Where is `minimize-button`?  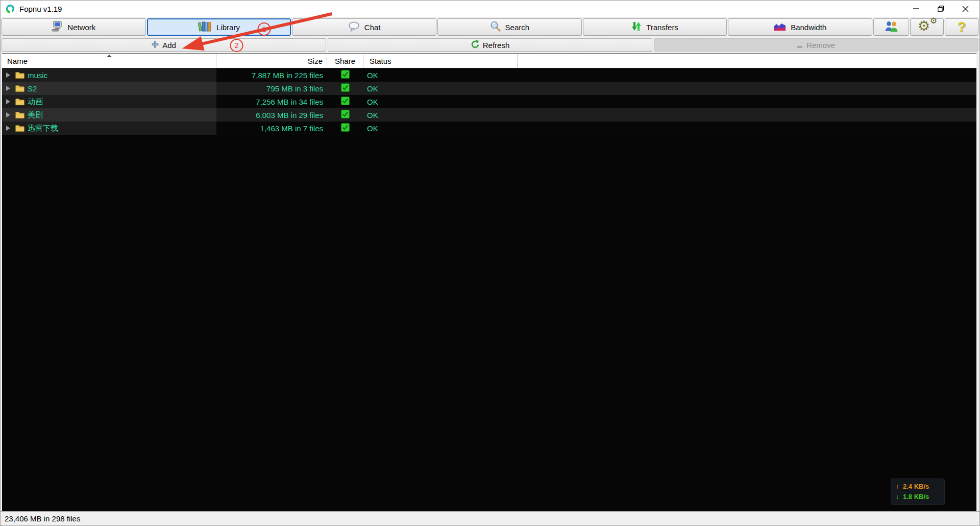
minimize-button is located at coordinates (916, 9).